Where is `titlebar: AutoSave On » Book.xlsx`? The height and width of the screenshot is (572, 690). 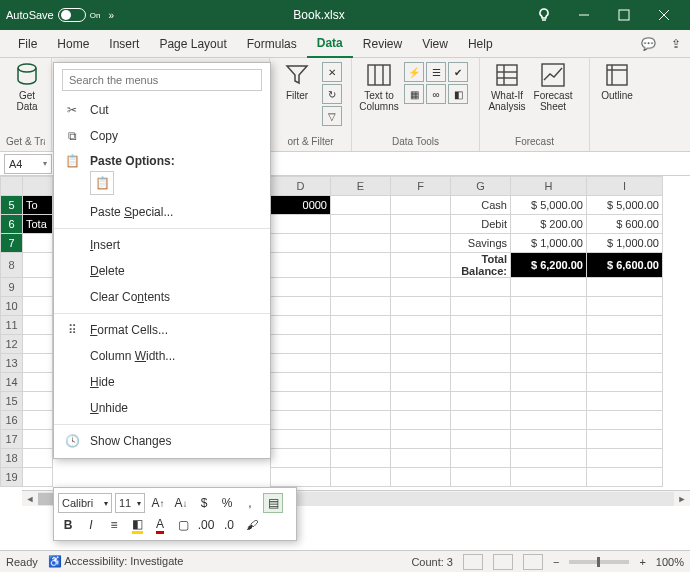 titlebar: AutoSave On » Book.xlsx is located at coordinates (345, 15).